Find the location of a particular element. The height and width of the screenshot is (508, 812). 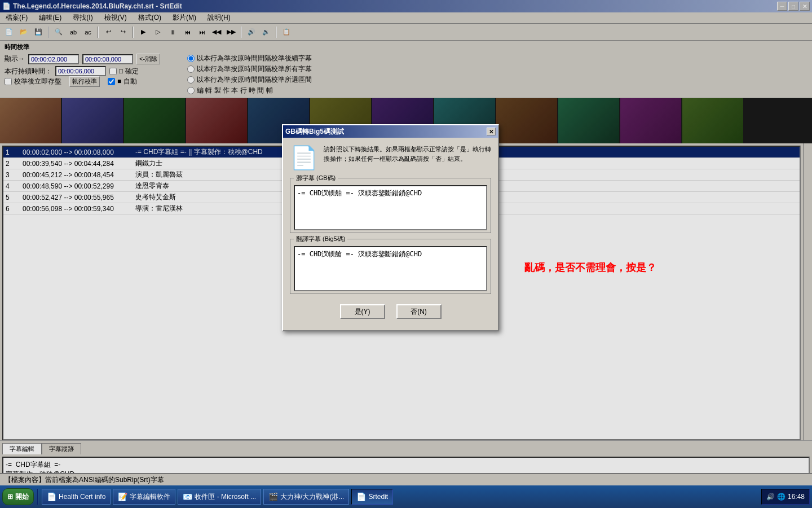

dialog-message: 請對照以下轉換結果。如果兩框都顯示正常請按「是」執行轉換操作；如果任何一框顯示為… is located at coordinates (407, 154).